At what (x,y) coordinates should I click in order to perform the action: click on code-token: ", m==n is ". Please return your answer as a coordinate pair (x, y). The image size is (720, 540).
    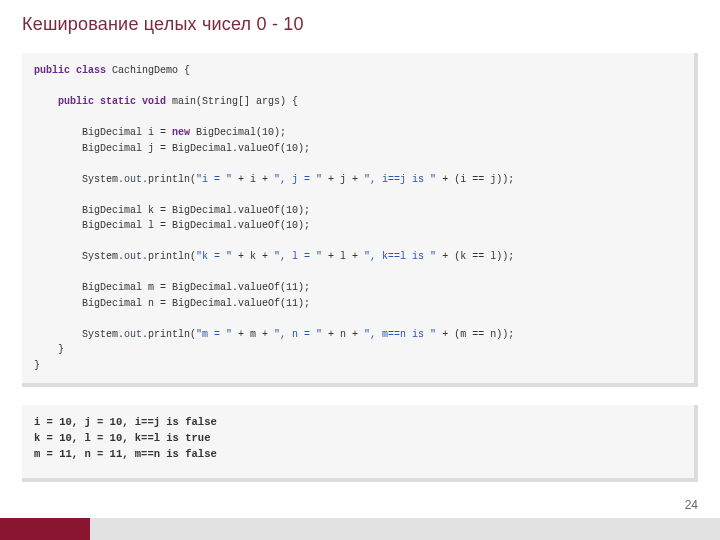
    Looking at the image, I should click on (400, 334).